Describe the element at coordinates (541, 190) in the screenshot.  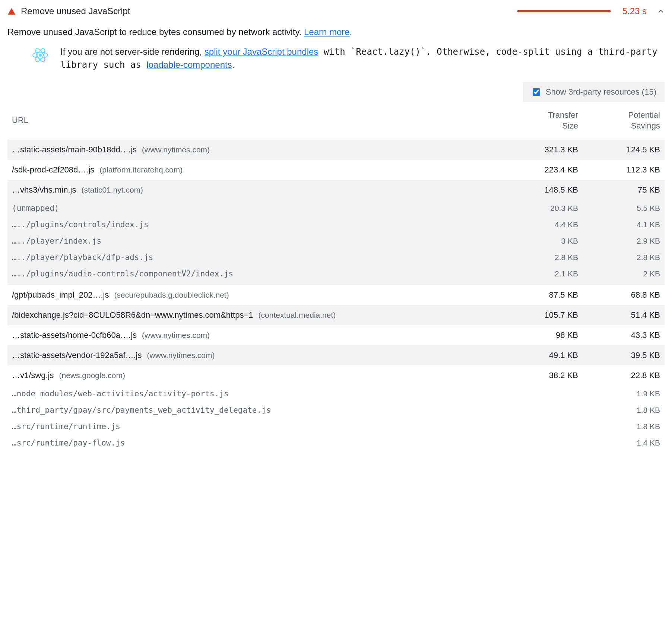
I see `row-transfer-size: 148.5 KB` at that location.